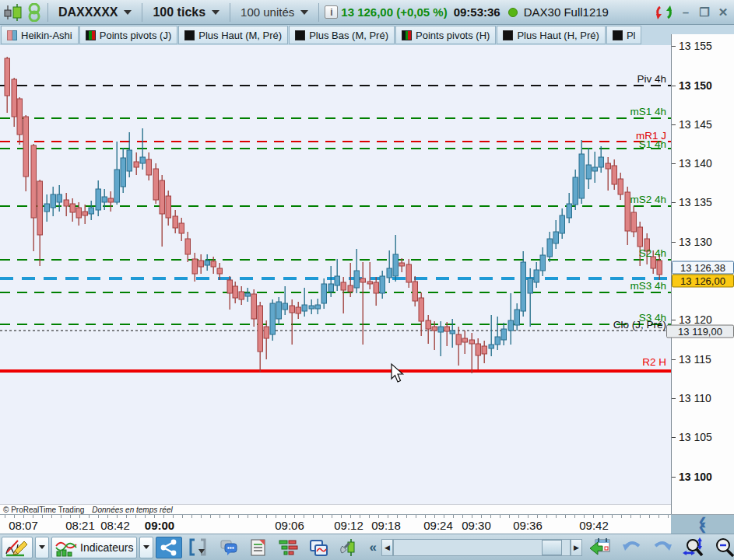  Describe the element at coordinates (146, 548) in the screenshot. I see `indicators-dropdown` at that location.